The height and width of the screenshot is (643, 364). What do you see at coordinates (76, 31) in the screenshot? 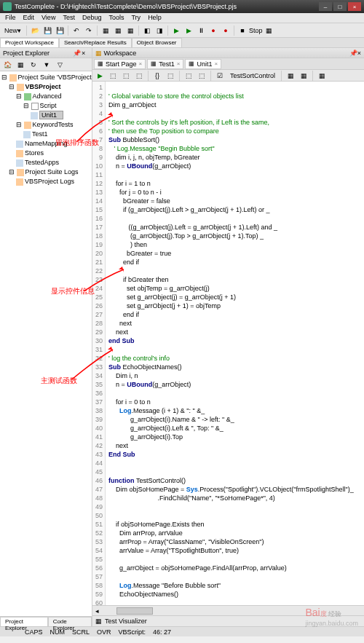
I see `undo-icon: ↶` at bounding box center [76, 31].